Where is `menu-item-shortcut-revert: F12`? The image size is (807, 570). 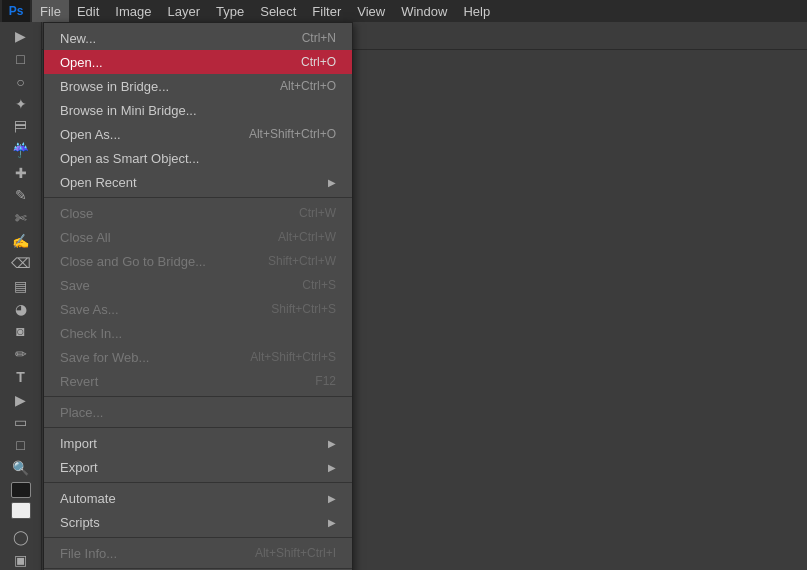 menu-item-shortcut-revert: F12 is located at coordinates (326, 381).